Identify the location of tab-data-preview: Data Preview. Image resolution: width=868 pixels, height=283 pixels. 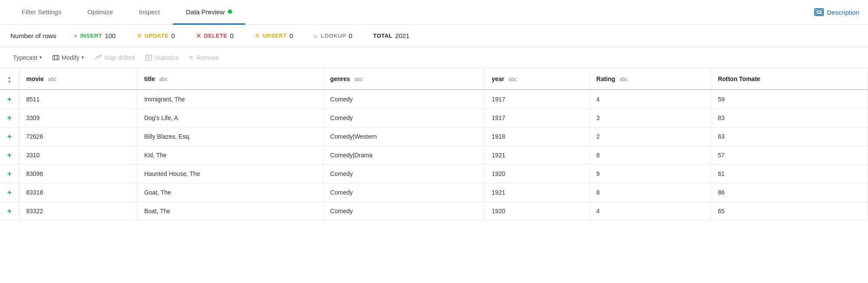
(209, 12).